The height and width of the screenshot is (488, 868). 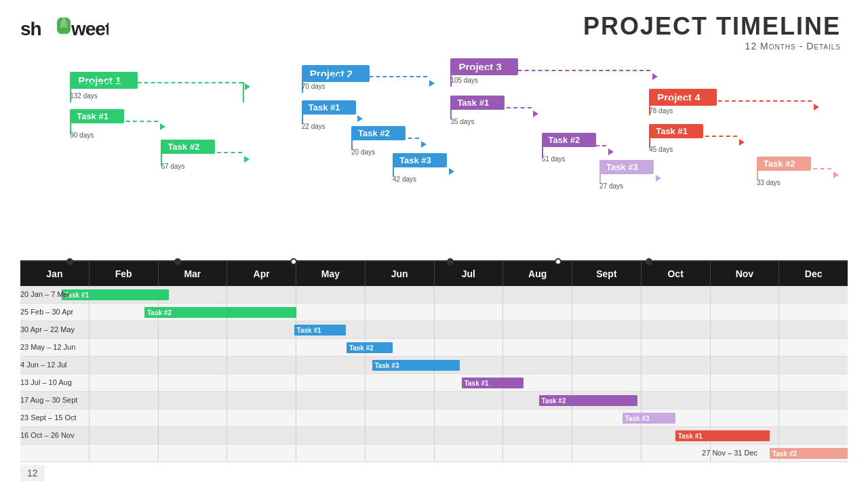 I want to click on bar-p1-t1: Task #1, so click(x=115, y=295).